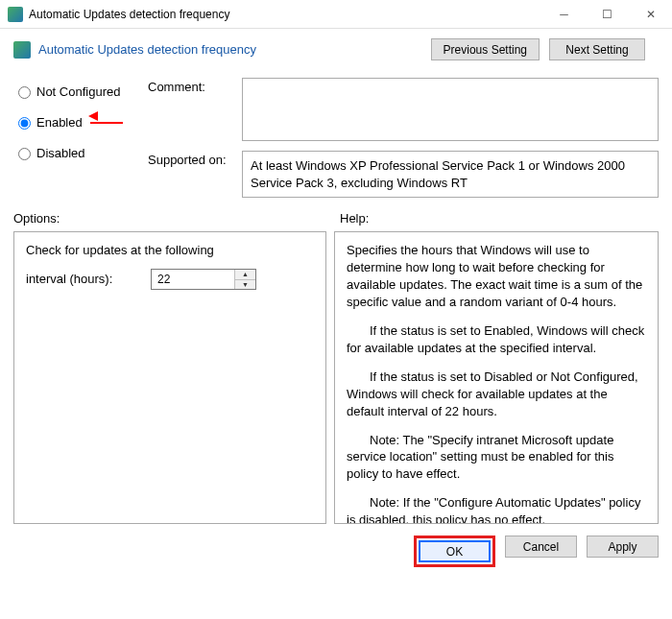 This screenshot has width=672, height=619. I want to click on radio-enabled: Enabled, so click(81, 122).